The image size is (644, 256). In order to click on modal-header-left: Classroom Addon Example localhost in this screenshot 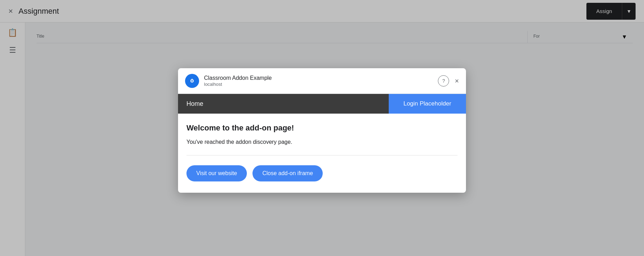, I will do `click(228, 81)`.